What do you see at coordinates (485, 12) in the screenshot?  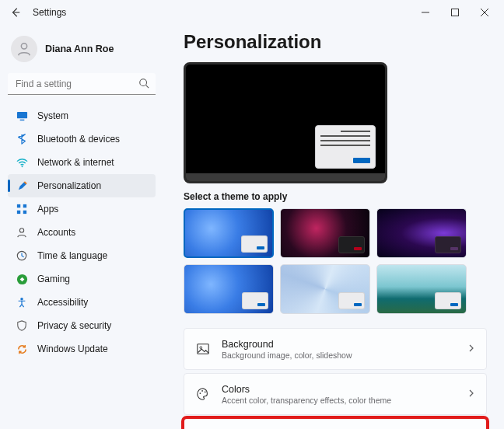 I see `close-icon` at bounding box center [485, 12].